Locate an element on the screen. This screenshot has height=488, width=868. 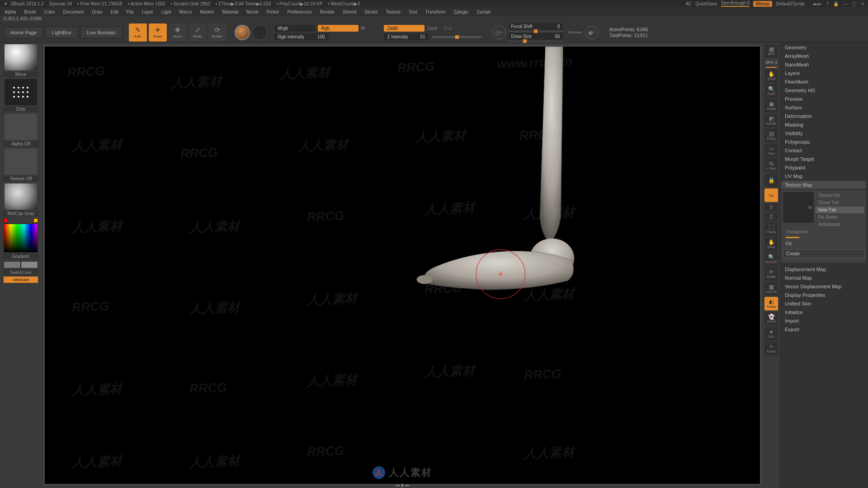
menu-edit: Edit is located at coordinates (115, 12).